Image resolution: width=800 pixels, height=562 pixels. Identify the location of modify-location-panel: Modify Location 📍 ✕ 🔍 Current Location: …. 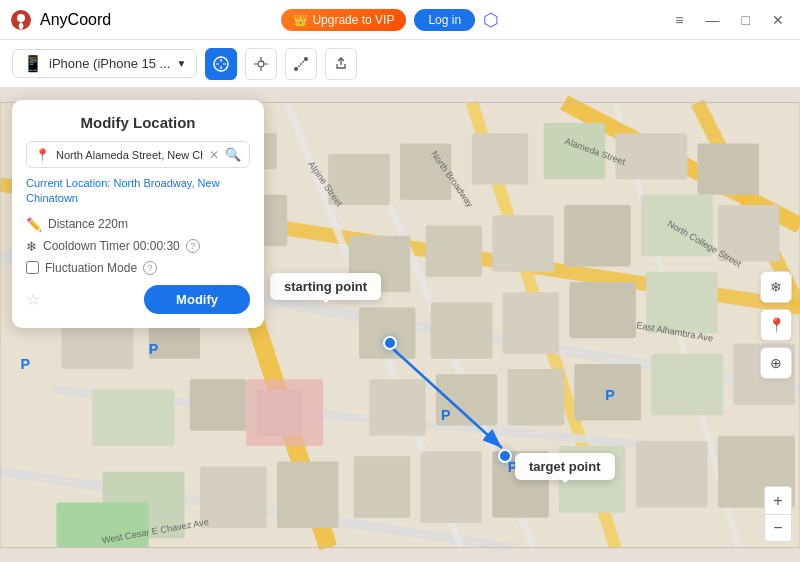
(138, 214).